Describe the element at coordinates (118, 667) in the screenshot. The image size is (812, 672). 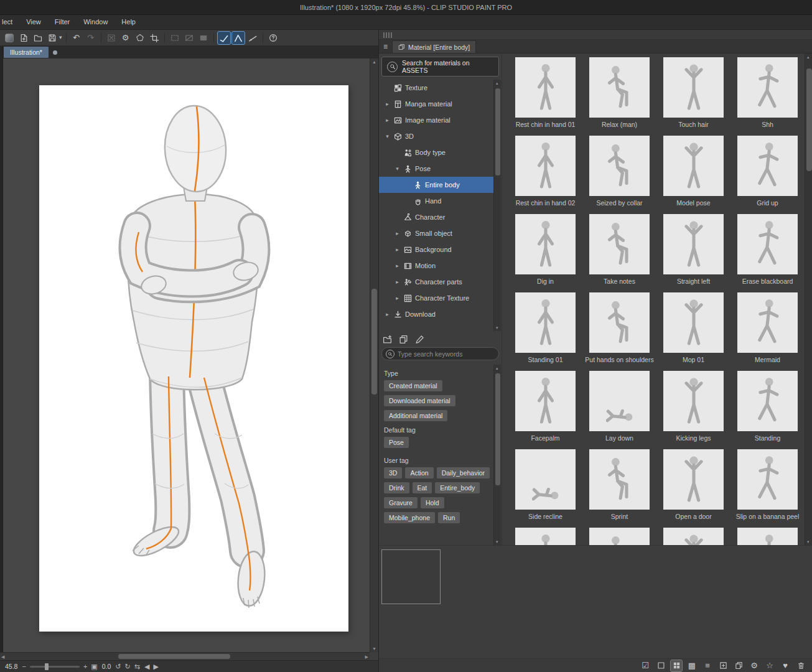
I see `rotate-left-button: ↺` at that location.